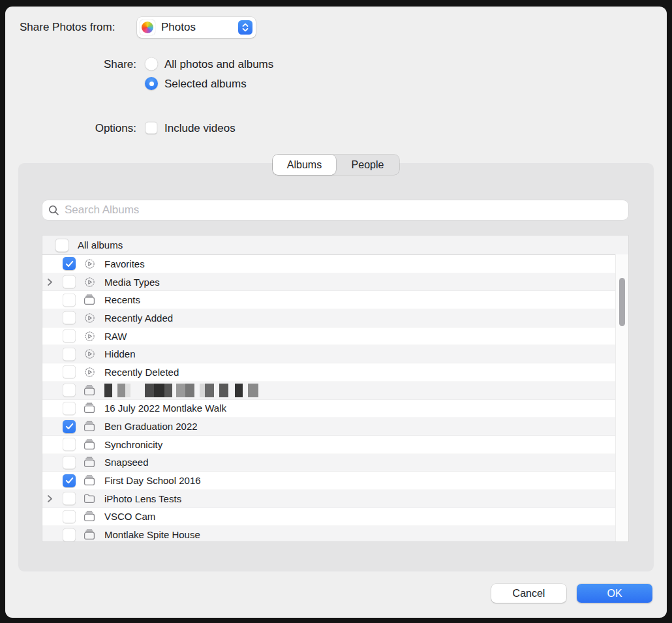  What do you see at coordinates (335, 245) in the screenshot?
I see `album-list-header: All albums` at bounding box center [335, 245].